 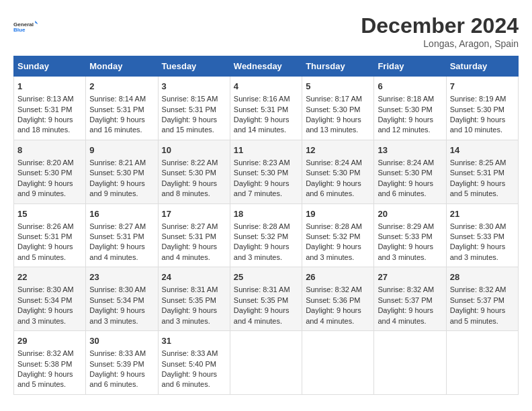 What do you see at coordinates (189, 300) in the screenshot?
I see `sunset-text: Sunset: 5:35 PM` at bounding box center [189, 300].